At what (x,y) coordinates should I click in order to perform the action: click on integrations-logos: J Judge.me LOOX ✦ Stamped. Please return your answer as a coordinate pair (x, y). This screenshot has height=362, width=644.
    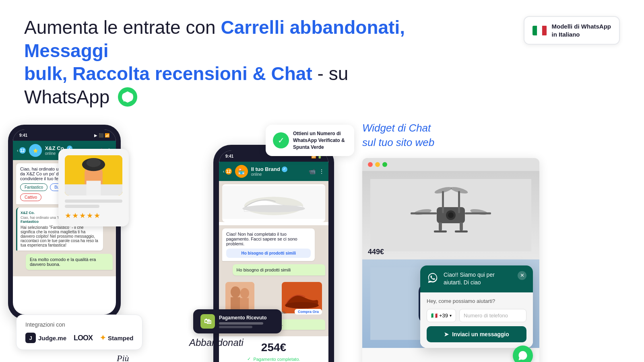
    Looking at the image, I should click on (79, 338).